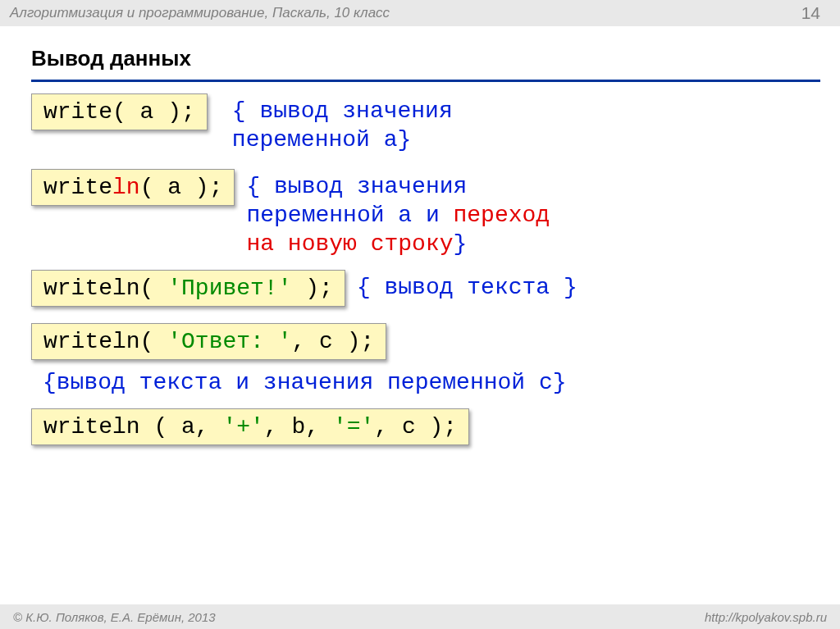 This screenshot has height=629, width=840. What do you see at coordinates (349, 244) in the screenshot?
I see `comment-highlight: на новую строку` at bounding box center [349, 244].